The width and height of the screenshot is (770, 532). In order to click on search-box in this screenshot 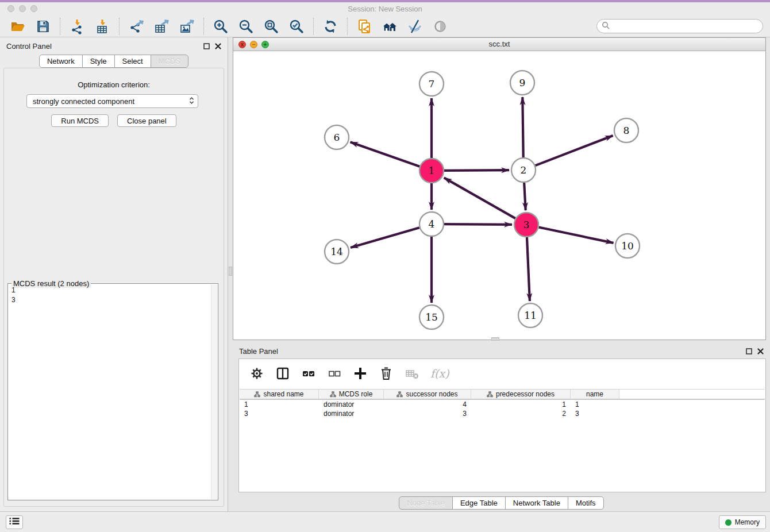, I will do `click(680, 26)`.